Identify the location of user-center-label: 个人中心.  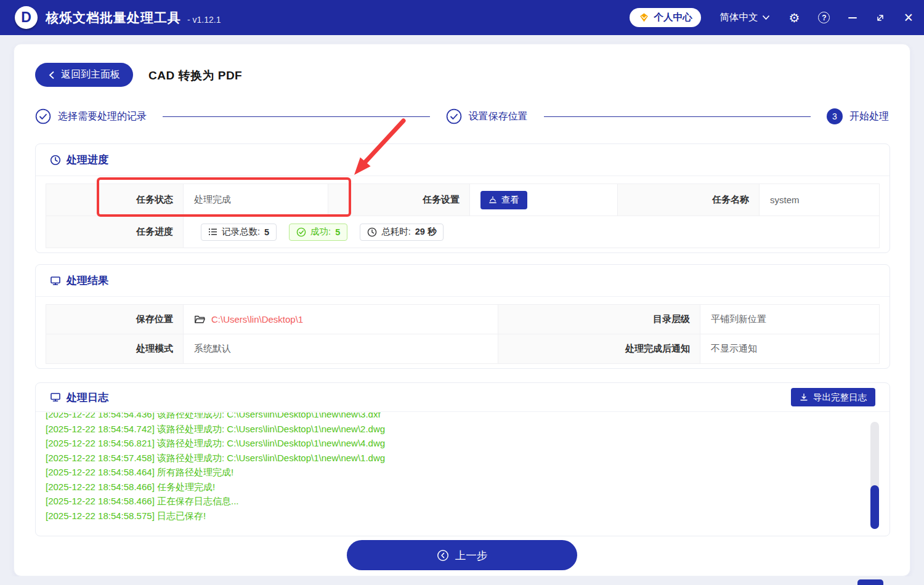
(673, 17).